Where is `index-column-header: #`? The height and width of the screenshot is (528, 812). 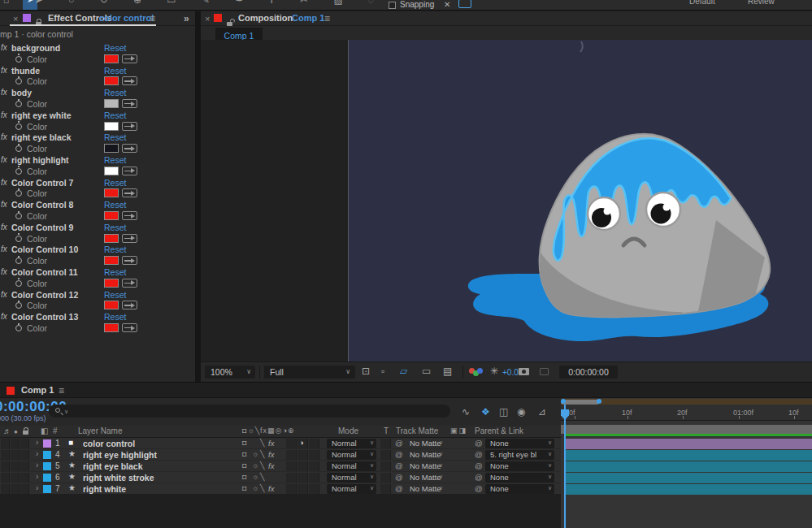
index-column-header: # is located at coordinates (55, 431).